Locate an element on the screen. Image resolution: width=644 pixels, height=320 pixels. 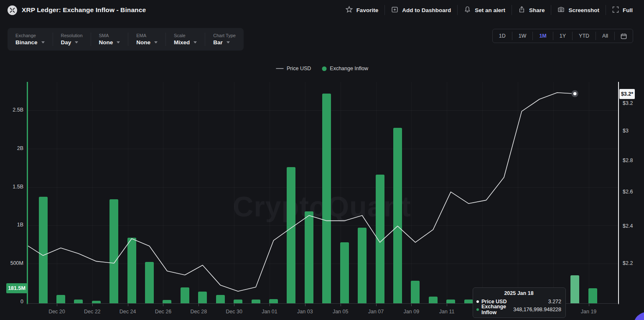
legend-item-inflow: Exchange Inflow is located at coordinates (345, 69).